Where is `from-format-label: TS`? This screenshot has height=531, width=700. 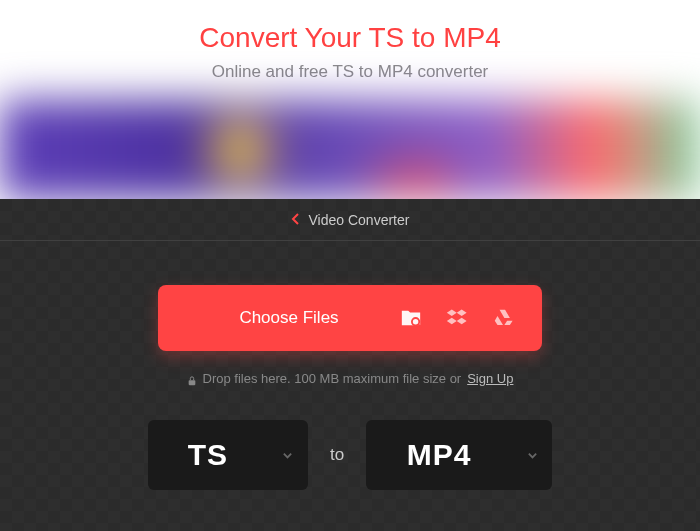 from-format-label: TS is located at coordinates (208, 455).